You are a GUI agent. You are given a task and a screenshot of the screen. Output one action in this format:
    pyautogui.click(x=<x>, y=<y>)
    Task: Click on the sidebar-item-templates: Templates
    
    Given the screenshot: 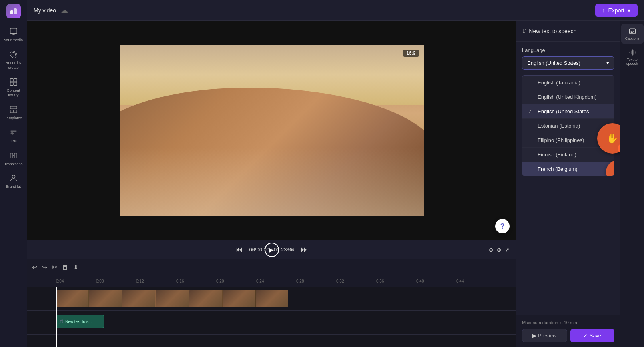 What is the action you would take?
    pyautogui.click(x=14, y=113)
    